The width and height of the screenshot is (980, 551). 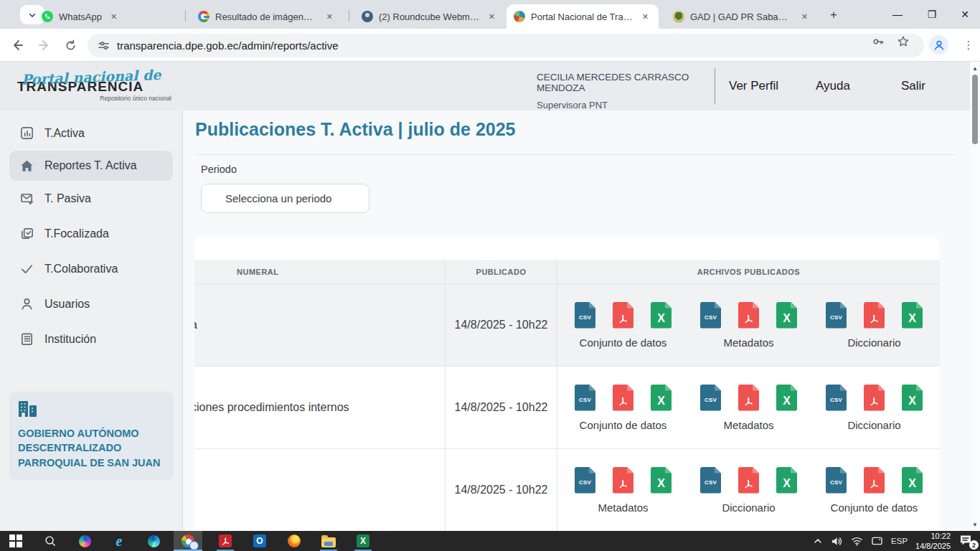 I want to click on tab-whatsapp: WhatsApp ✕, so click(x=107, y=17).